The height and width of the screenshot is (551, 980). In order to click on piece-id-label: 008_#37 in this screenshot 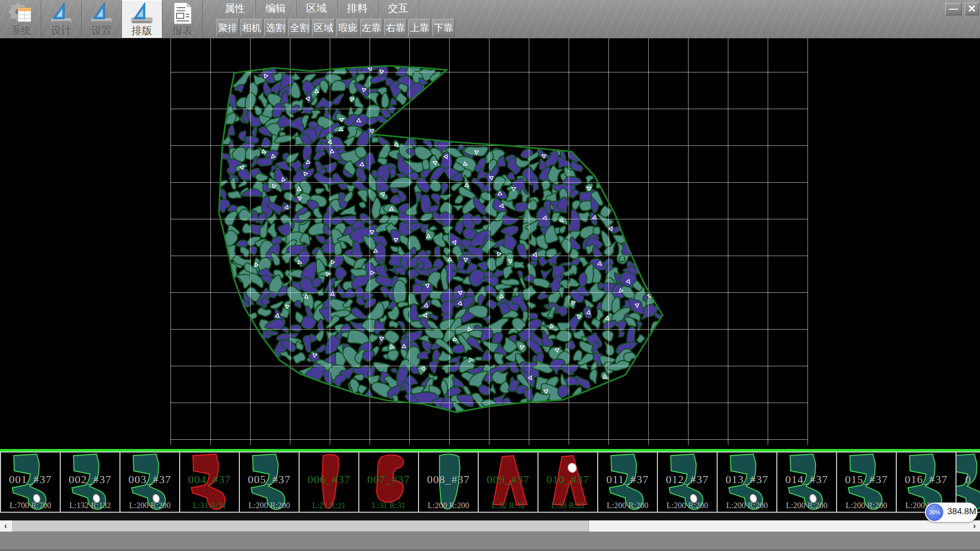, I will do `click(448, 480)`.